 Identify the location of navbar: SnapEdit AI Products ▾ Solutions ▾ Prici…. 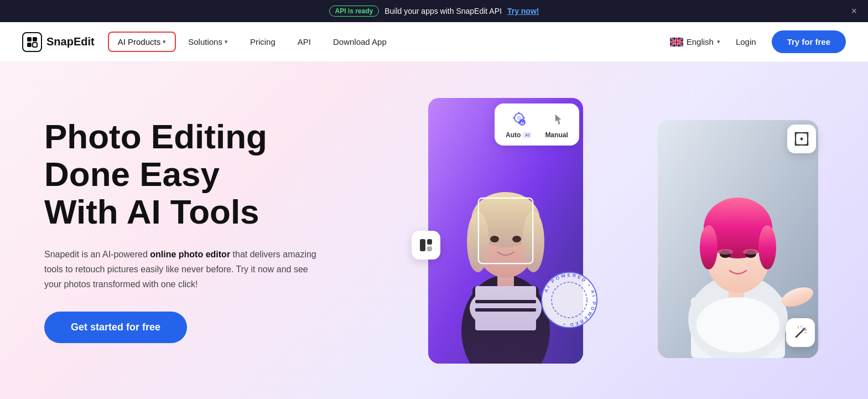
(434, 42).